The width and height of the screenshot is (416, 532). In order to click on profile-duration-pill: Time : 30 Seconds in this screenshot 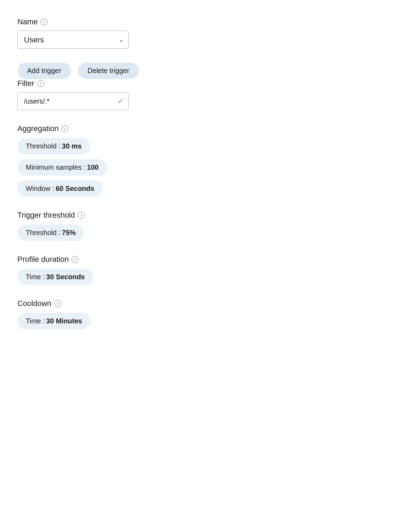, I will do `click(55, 277)`.